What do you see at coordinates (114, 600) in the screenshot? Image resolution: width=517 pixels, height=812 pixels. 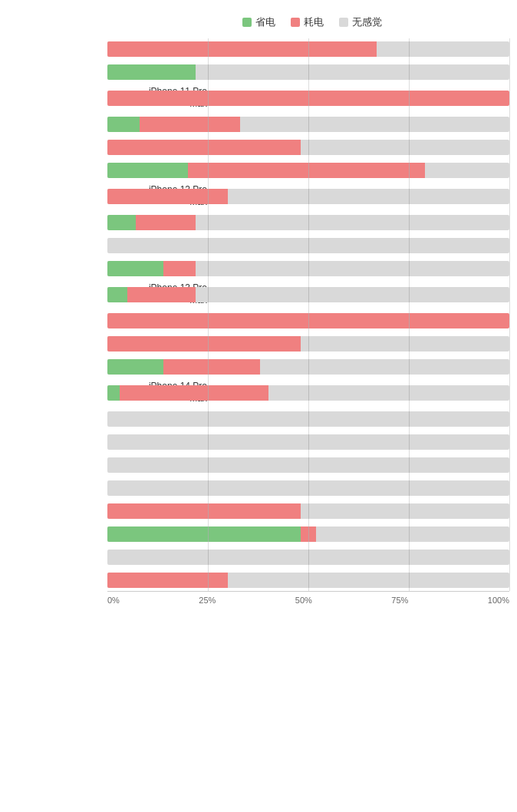 I see `x-axis-label: 0%` at bounding box center [114, 600].